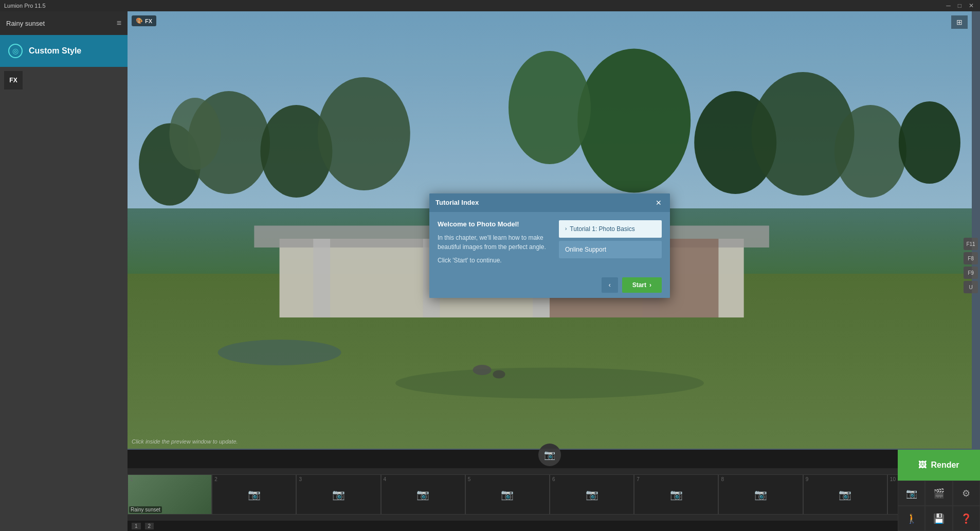 Image resolution: width=980 pixels, height=531 pixels. What do you see at coordinates (170, 494) in the screenshot?
I see `slot-thumb-1: Rainy sunset` at bounding box center [170, 494].